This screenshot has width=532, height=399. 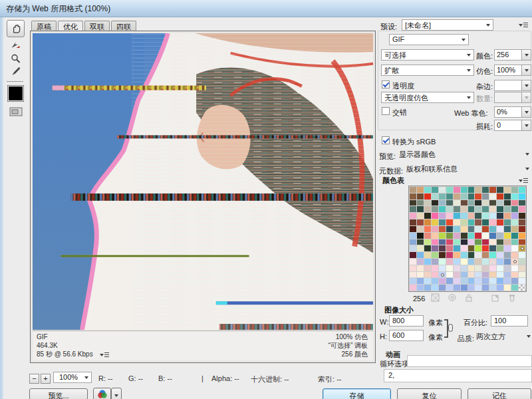 What do you see at coordinates (428, 70) in the screenshot?
I see `dither-method-select: 扩散` at bounding box center [428, 70].